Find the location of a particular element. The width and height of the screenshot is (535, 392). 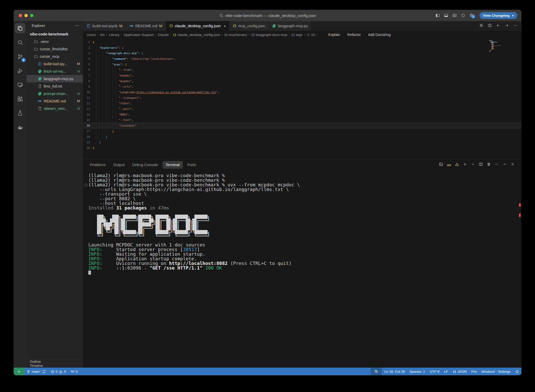

minimap is located at coordinates (495, 46).